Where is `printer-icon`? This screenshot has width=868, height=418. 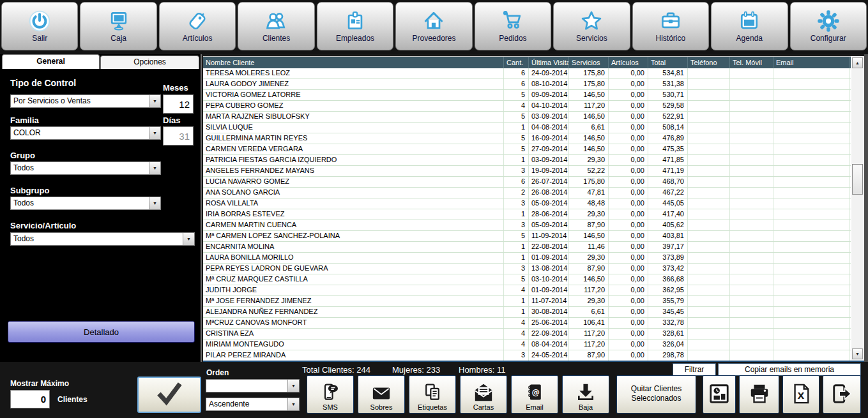
printer-icon is located at coordinates (759, 394).